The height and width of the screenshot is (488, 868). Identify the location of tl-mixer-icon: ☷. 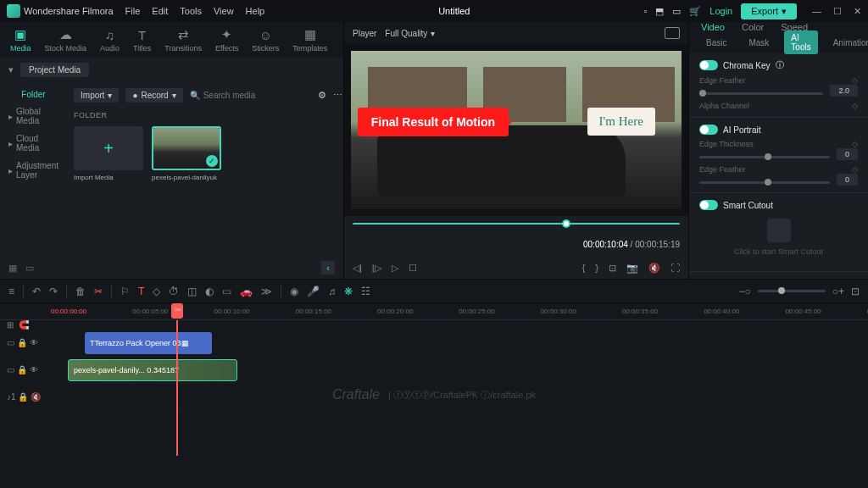
(366, 291).